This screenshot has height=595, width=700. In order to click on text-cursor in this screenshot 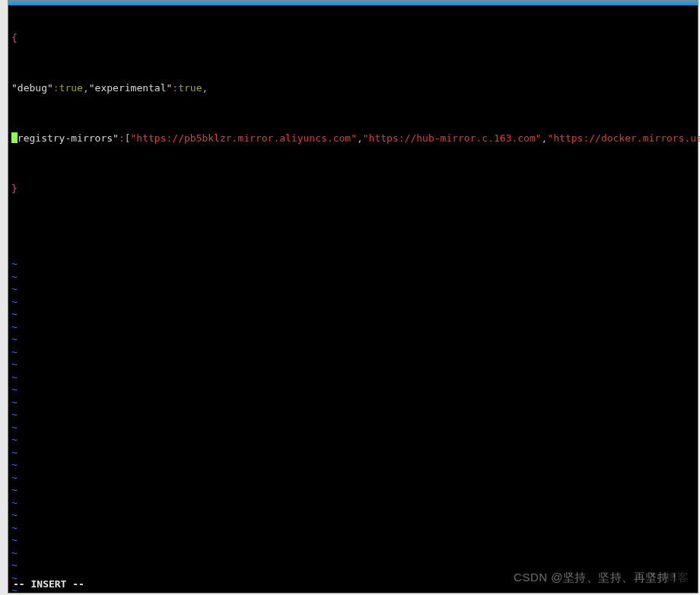, I will do `click(14, 138)`.